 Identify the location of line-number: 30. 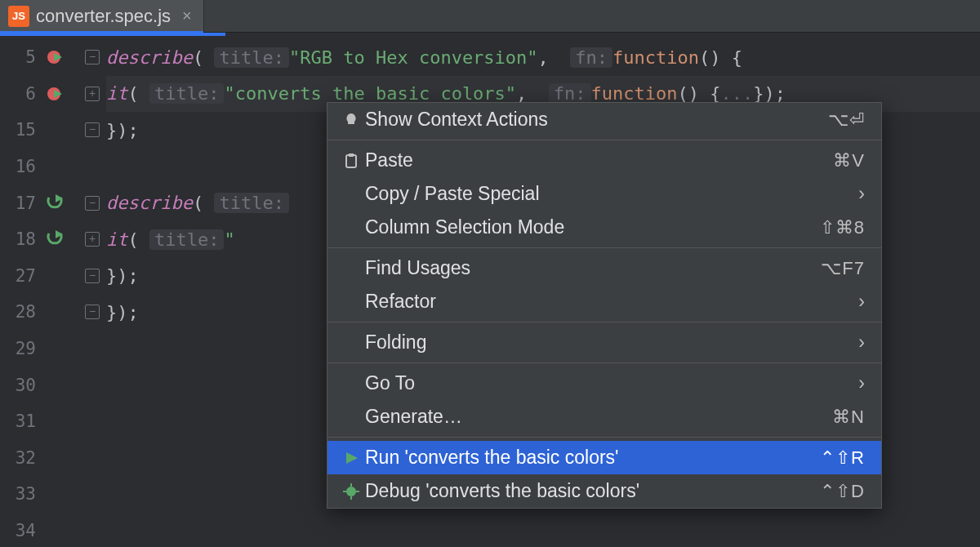
(18, 385).